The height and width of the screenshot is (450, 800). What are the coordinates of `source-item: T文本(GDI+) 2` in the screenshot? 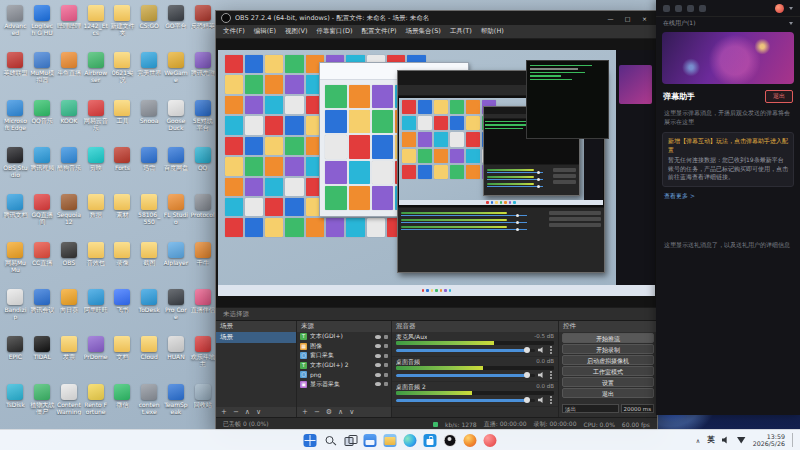 It's located at (344, 366).